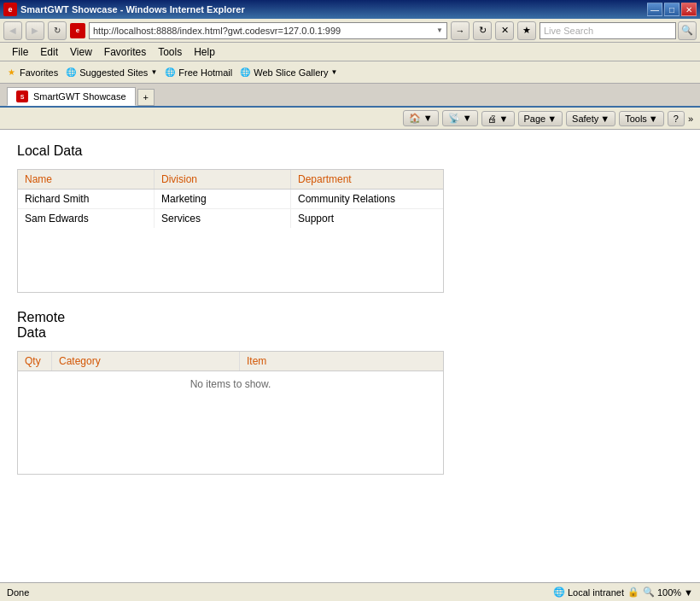 The height and width of the screenshot is (601, 700). Describe the element at coordinates (687, 31) in the screenshot. I see `search-button: 🔍` at that location.